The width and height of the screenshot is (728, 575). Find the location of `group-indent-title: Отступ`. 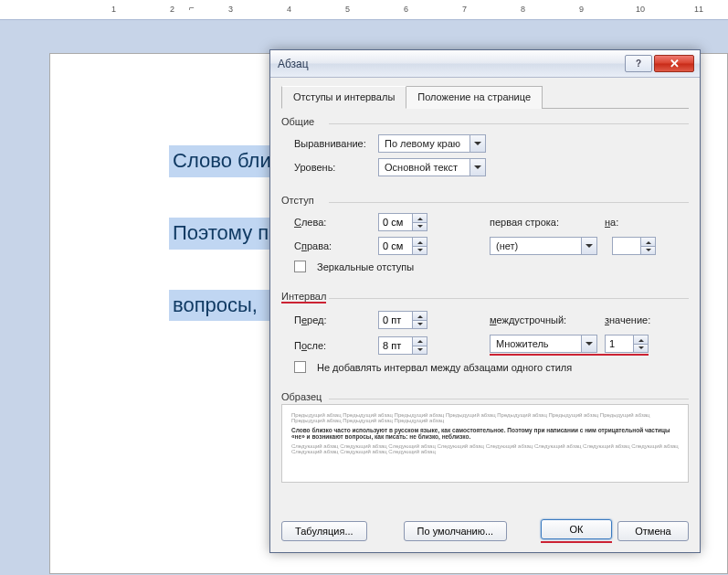

group-indent-title: Отступ is located at coordinates (485, 201).